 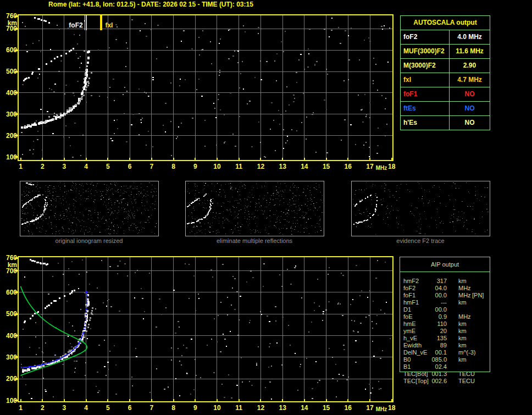 What do you see at coordinates (445, 123) in the screenshot?
I see `autoscala-row: h'EsNO` at bounding box center [445, 123].